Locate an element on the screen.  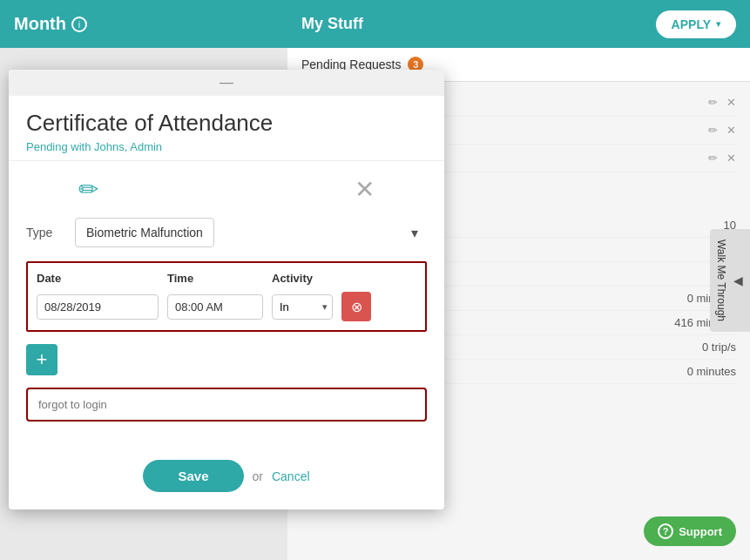
pencil-icon: ✏ is located at coordinates (89, 190).